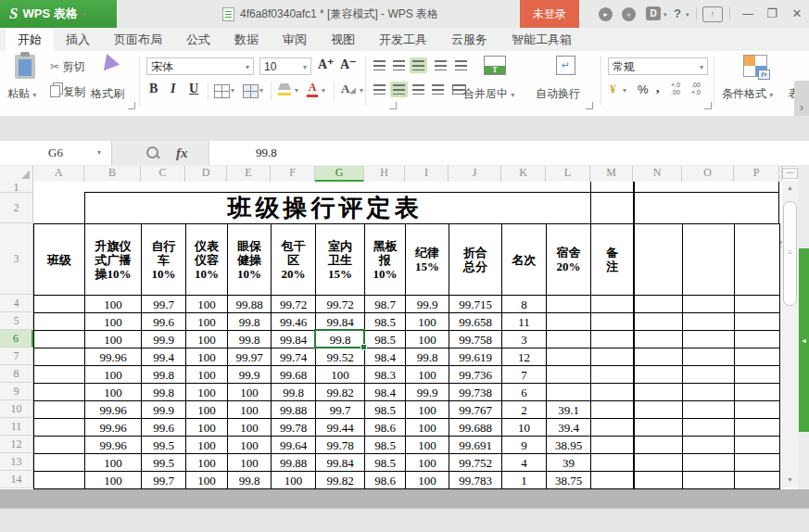 The image size is (809, 532). Describe the element at coordinates (339, 391) in the screenshot. I see `table-cell: 99.82` at that location.